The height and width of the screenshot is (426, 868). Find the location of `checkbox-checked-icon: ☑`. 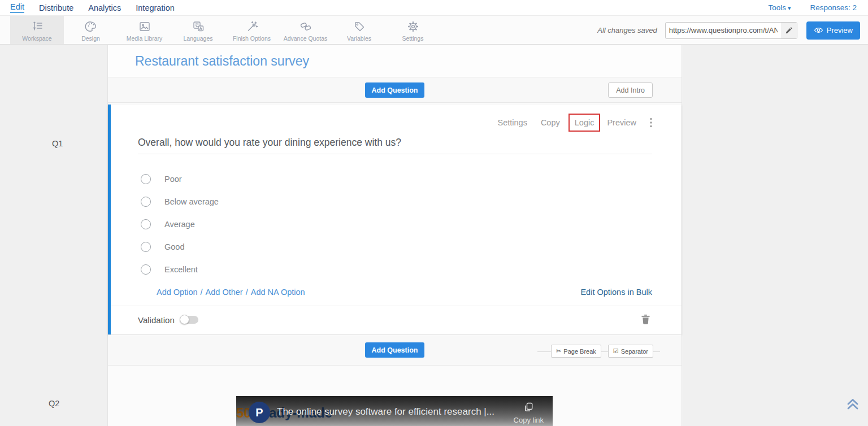

checkbox-checked-icon: ☑ is located at coordinates (616, 351).